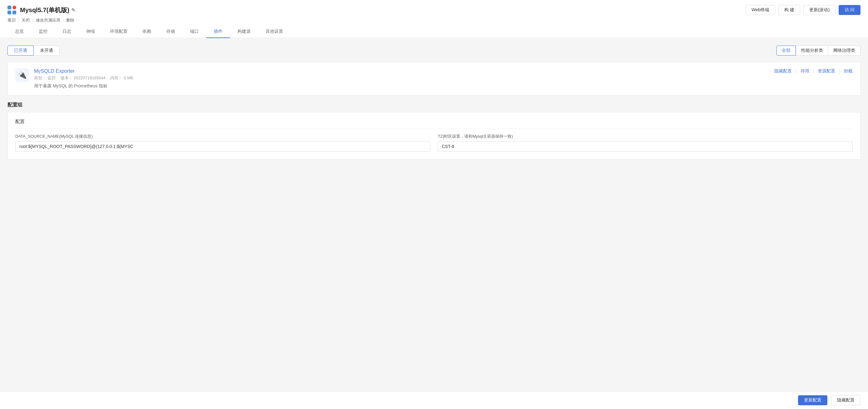 This screenshot has height=409, width=868. What do you see at coordinates (9, 13) in the screenshot?
I see `logo-sq3` at bounding box center [9, 13].